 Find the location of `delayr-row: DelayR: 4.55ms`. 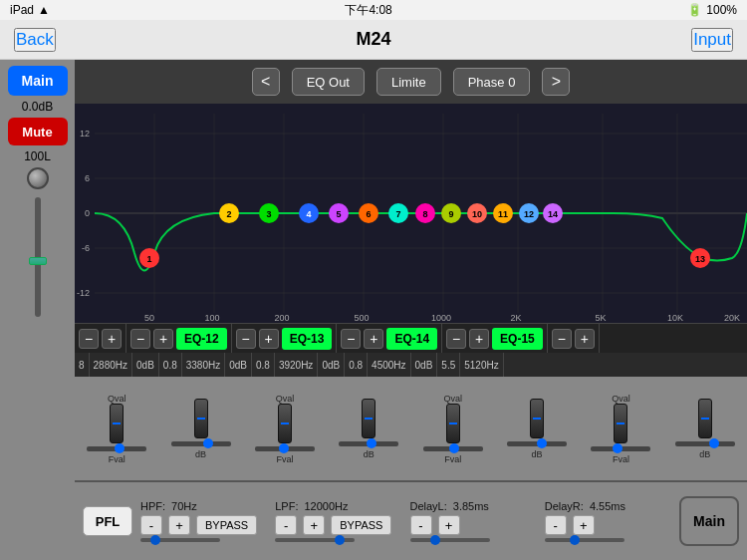

delayr-row: DelayR: 4.55ms is located at coordinates (608, 506).